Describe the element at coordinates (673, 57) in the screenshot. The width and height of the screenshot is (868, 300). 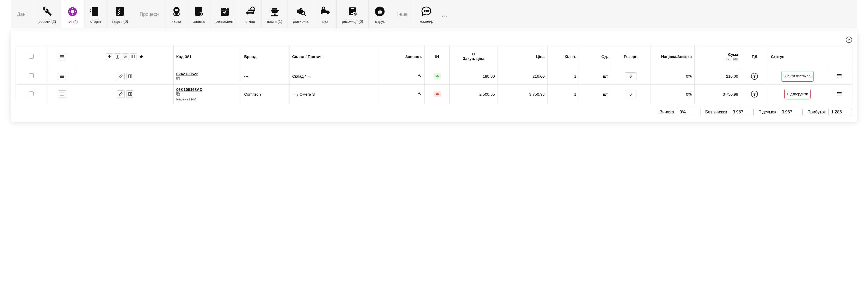
I see `th-markup: Націнка/Знижка` at that location.